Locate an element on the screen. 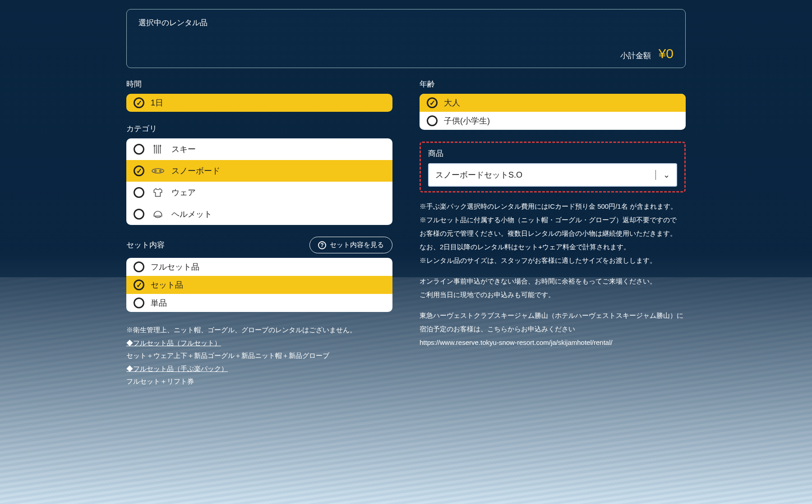 The height and width of the screenshot is (504, 812). set-option-fullset: フルセット品 is located at coordinates (259, 267).